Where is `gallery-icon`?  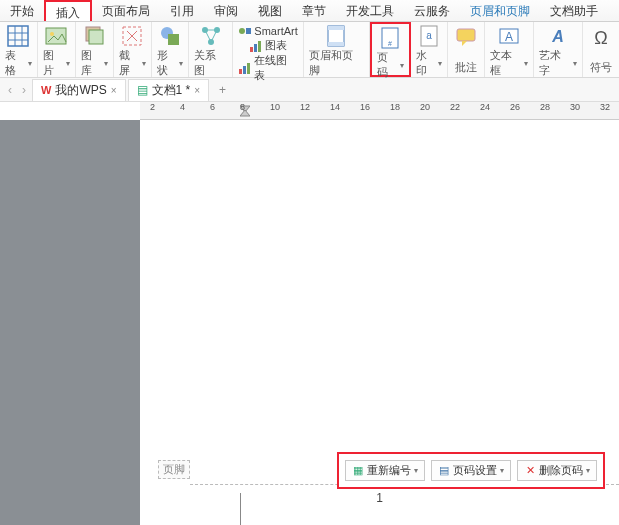 gallery-icon is located at coordinates (94, 36).